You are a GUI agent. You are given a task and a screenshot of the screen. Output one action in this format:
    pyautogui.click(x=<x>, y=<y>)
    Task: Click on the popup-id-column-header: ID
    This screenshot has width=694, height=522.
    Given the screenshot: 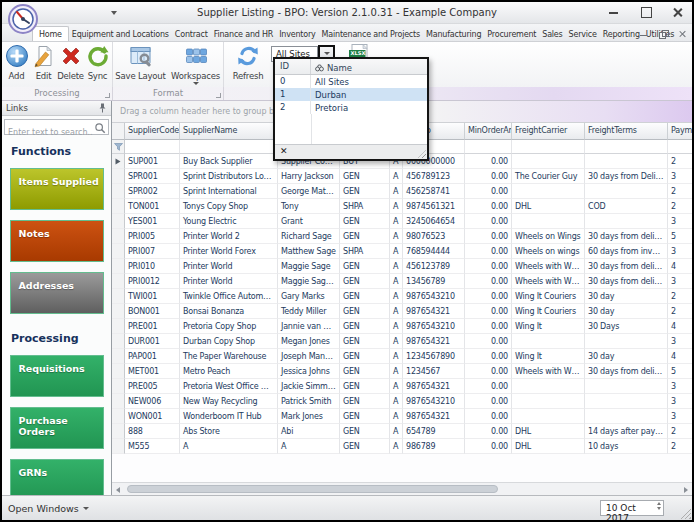 What is the action you would take?
    pyautogui.click(x=293, y=66)
    